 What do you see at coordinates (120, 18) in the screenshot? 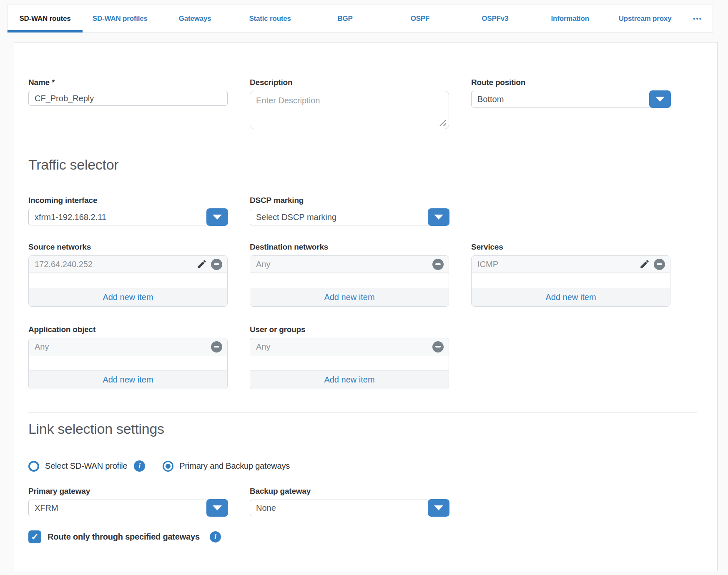
I see `tab-sdwan-profiles: SD-WAN profiles` at bounding box center [120, 18].